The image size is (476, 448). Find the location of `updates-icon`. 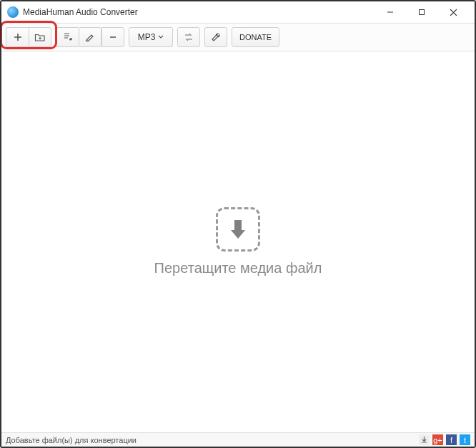

updates-icon is located at coordinates (425, 440).